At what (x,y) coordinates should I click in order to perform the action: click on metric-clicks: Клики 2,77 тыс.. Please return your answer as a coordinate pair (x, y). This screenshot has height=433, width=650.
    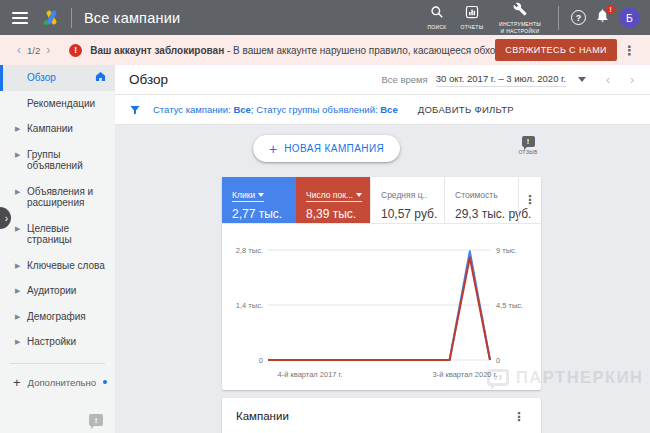
    Looking at the image, I should click on (259, 200).